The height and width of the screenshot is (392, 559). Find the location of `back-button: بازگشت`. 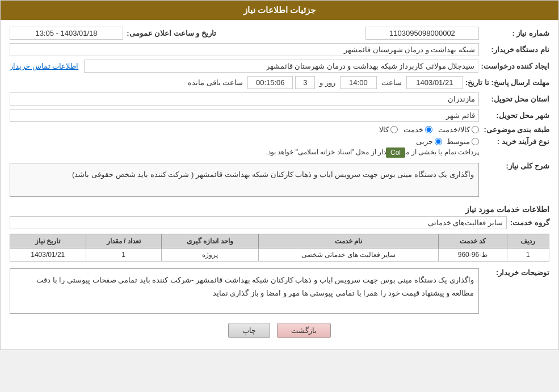

back-button: بازگشت is located at coordinates (304, 330).